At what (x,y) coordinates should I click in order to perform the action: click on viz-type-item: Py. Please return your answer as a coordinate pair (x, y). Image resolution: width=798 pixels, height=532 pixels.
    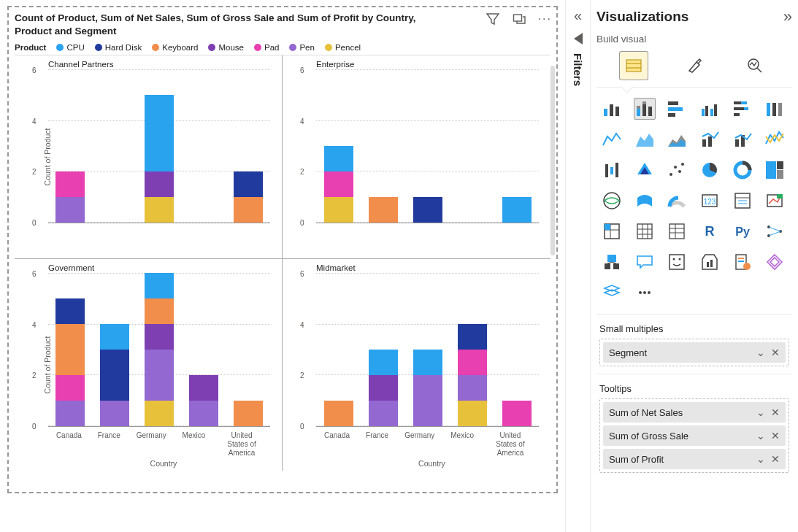
    Looking at the image, I should click on (743, 231).